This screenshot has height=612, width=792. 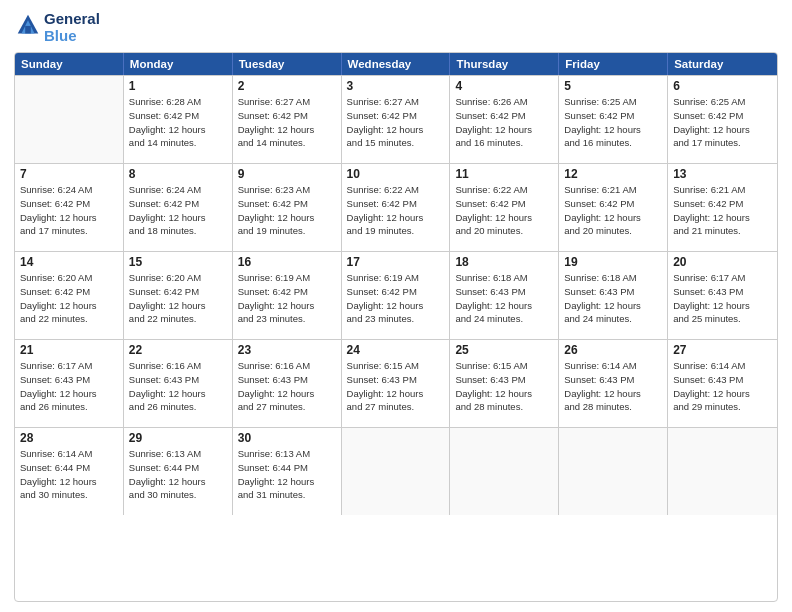 What do you see at coordinates (613, 86) in the screenshot?
I see `day-number: 5` at bounding box center [613, 86].